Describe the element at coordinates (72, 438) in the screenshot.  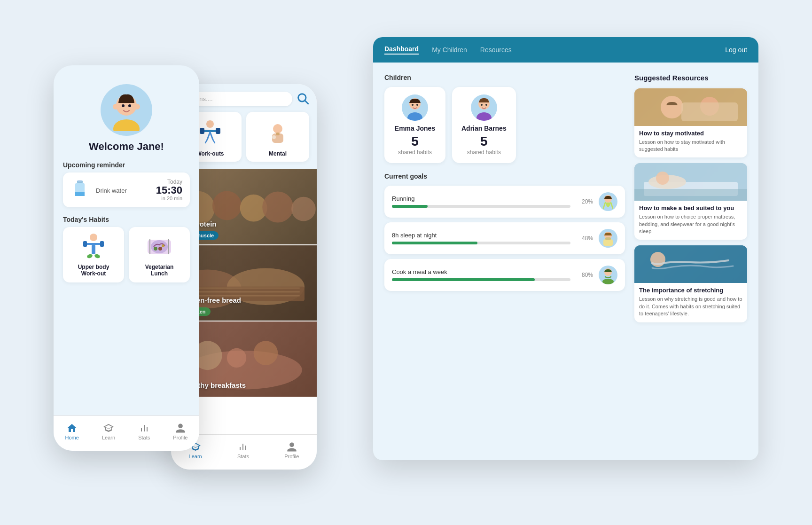
I see `nav-home-label: Home` at that location.